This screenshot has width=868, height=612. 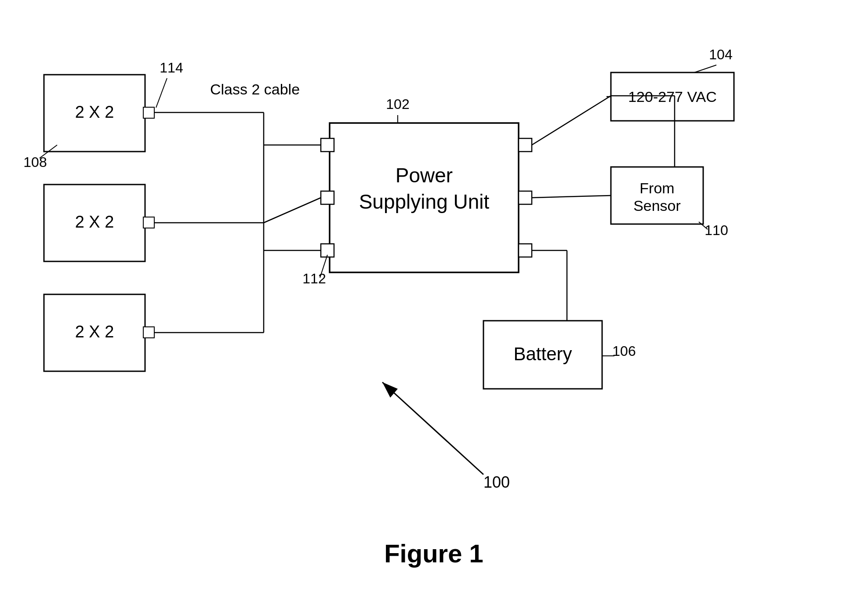 I want to click on ref-100: 100, so click(x=497, y=482).